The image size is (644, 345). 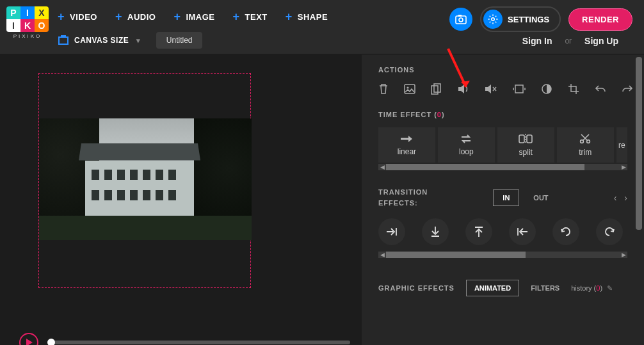 I want to click on add-image-button: +IMAGE, so click(x=194, y=17).